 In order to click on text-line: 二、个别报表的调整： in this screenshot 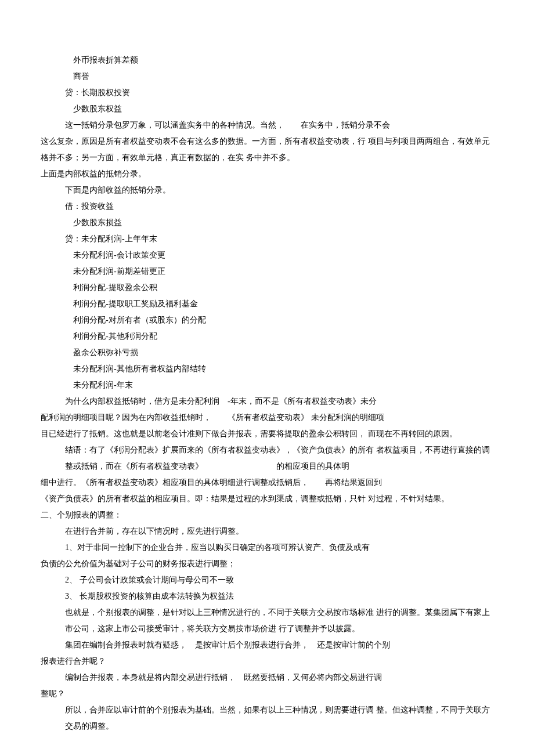, I will do `click(267, 515)`.